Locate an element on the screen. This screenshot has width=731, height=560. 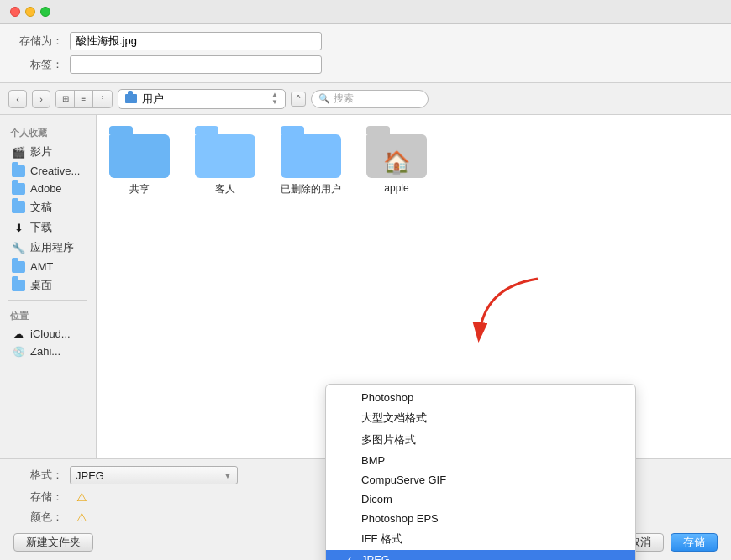
sidebar-item-zahi: 💿 Zahi... is located at coordinates (48, 351).